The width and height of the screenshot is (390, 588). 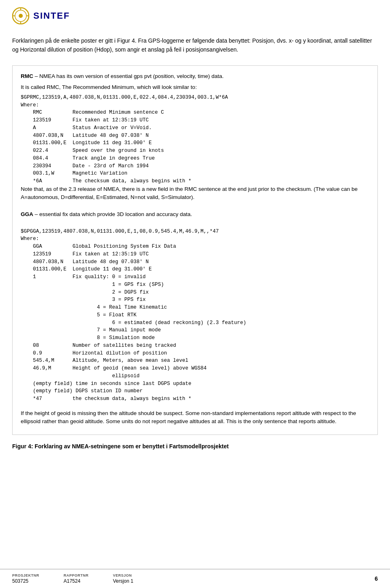 What do you see at coordinates (26, 581) in the screenshot?
I see `footer-project-value: 503725` at bounding box center [26, 581].